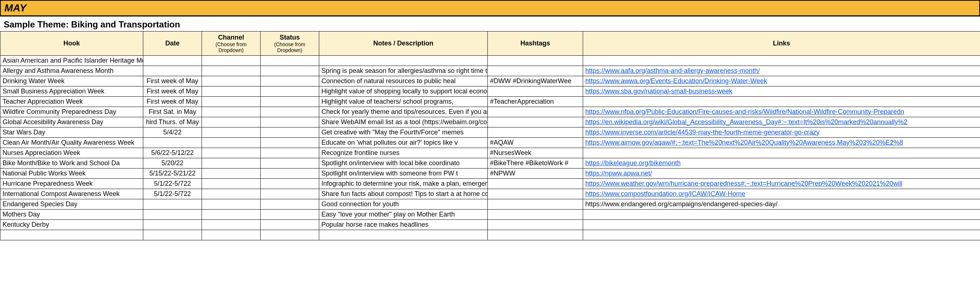 The image size is (980, 285). I want to click on cell-hashtags: #BikeThere #BiketoWork #, so click(536, 164).